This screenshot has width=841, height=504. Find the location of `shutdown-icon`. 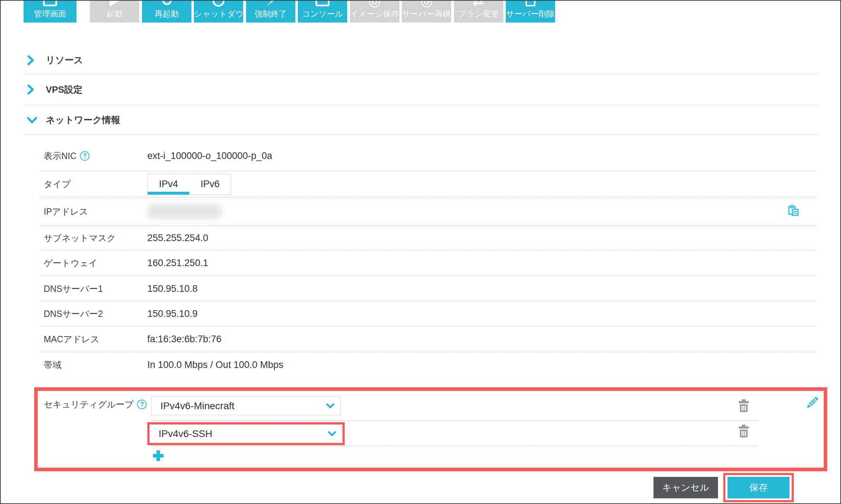

shutdown-icon is located at coordinates (219, 5).